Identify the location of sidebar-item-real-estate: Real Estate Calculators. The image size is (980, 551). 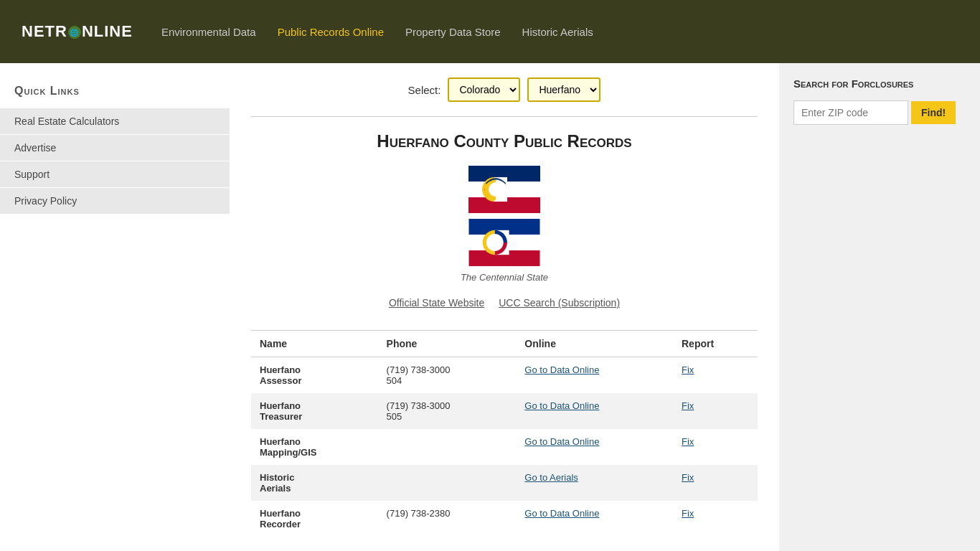
(115, 122).